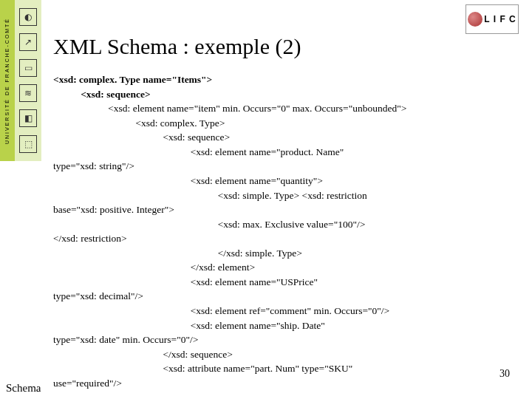 This screenshot has height=399, width=532. Describe the element at coordinates (154, 267) in the screenshot. I see `code-line-11: </xsd: element>` at that location.